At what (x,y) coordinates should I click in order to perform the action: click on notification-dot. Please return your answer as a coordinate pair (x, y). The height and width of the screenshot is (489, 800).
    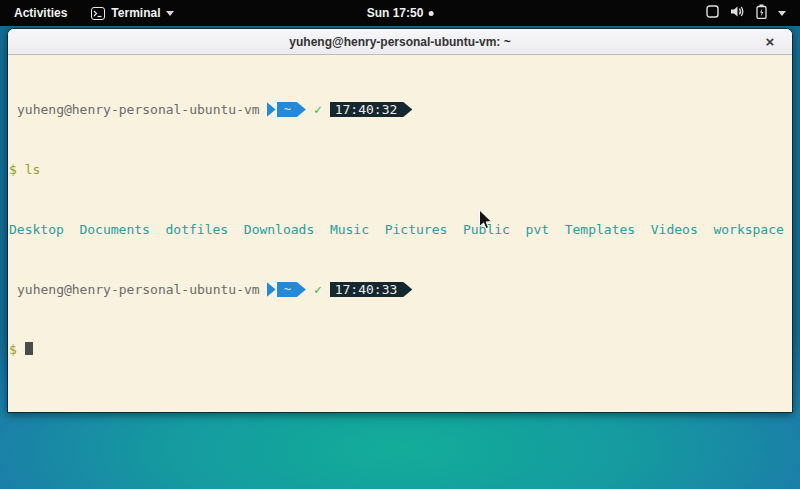
    Looking at the image, I should click on (430, 14).